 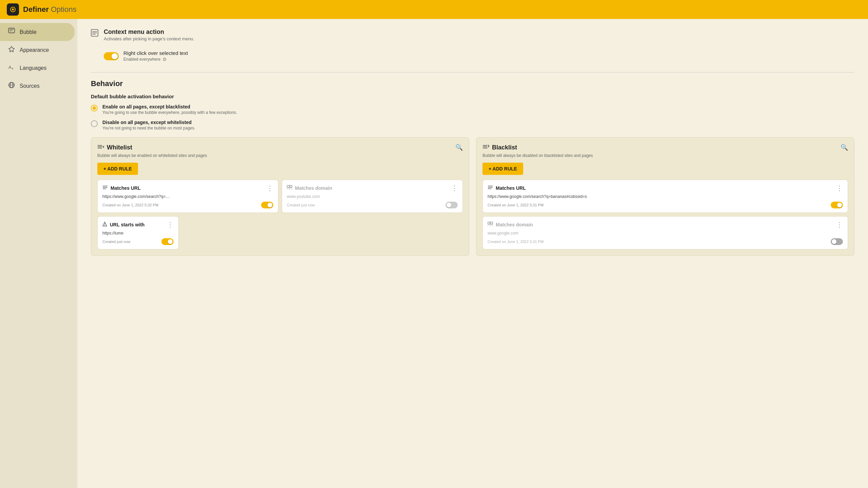 I want to click on rule3-icon, so click(x=105, y=225).